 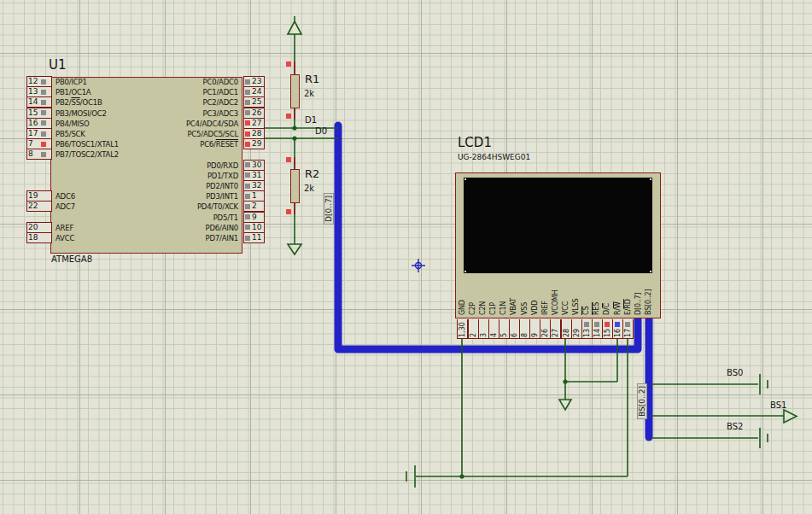 What do you see at coordinates (577, 333) in the screenshot?
I see `pin-number: 29` at bounding box center [577, 333].